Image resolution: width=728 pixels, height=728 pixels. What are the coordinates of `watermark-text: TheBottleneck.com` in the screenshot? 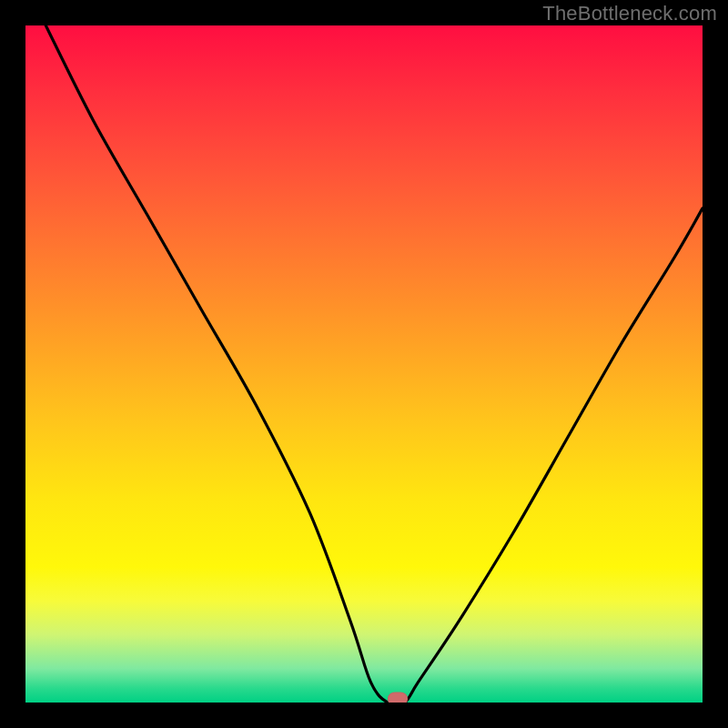 It's located at (630, 14).